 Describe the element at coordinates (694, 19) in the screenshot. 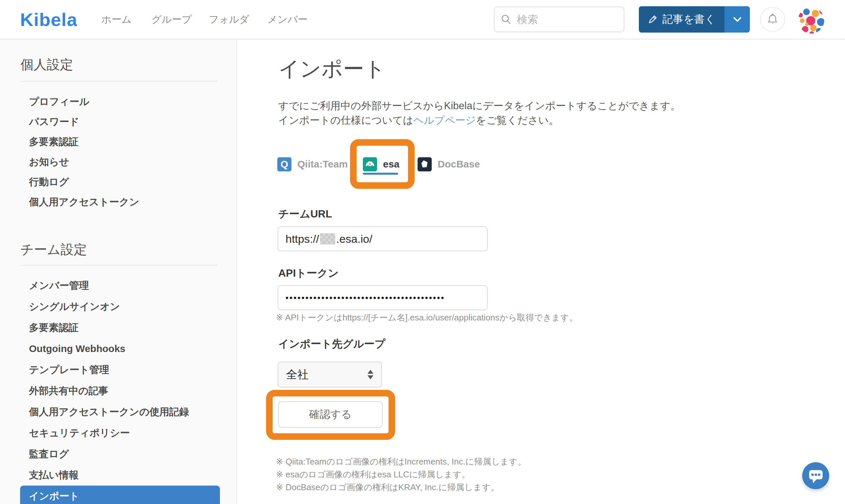

I see `write-article-split-button: 記事を書く` at that location.